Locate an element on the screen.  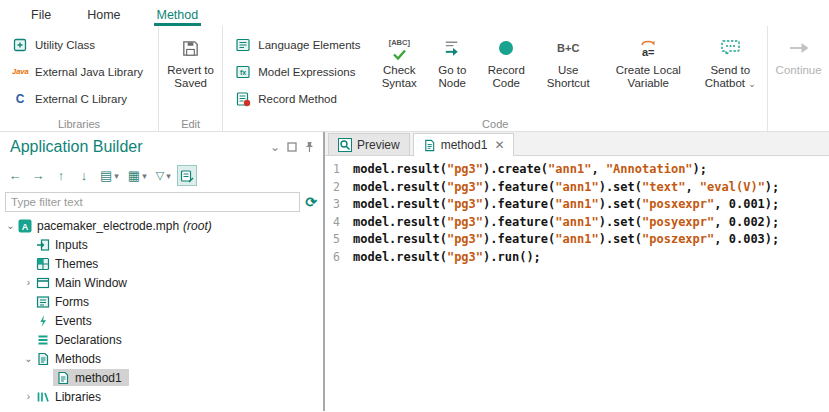
tab-method: Method is located at coordinates (178, 15).